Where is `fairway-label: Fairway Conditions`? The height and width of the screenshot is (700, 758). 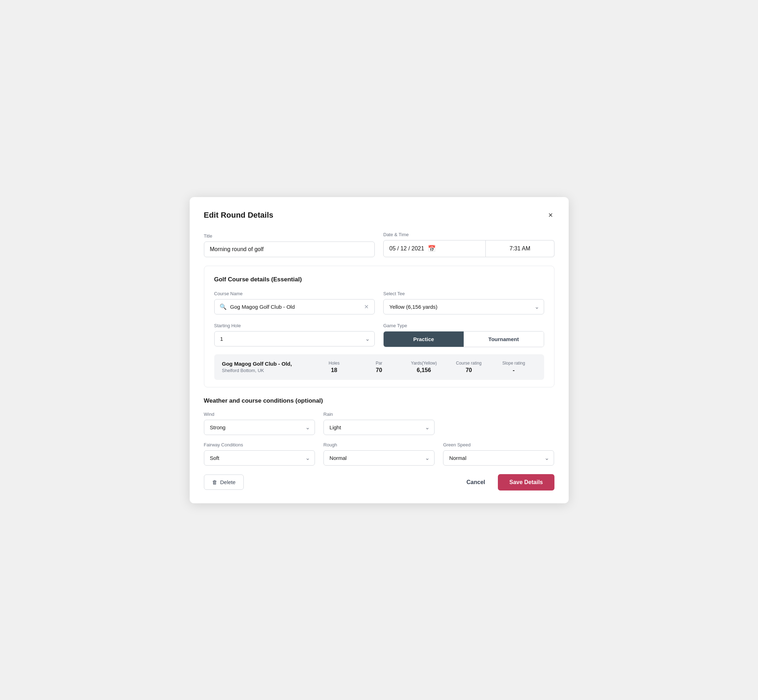
fairway-label: Fairway Conditions is located at coordinates (259, 445).